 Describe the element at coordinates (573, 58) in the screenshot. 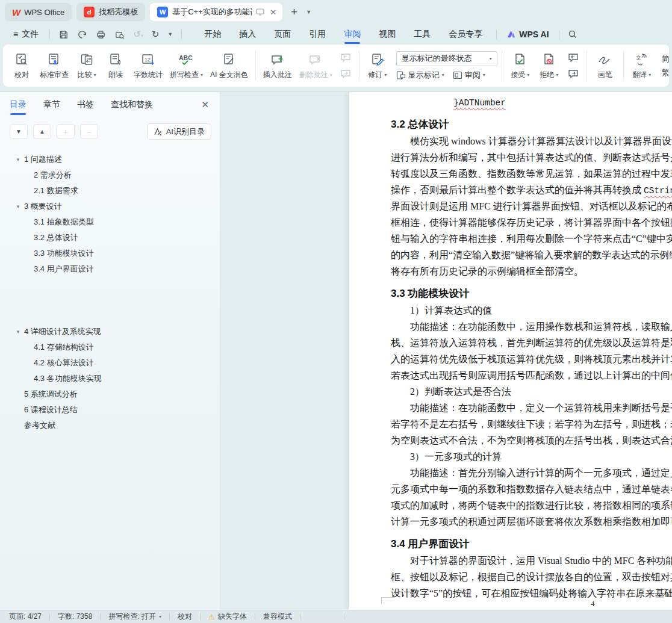

I see `previous-change-icon` at that location.